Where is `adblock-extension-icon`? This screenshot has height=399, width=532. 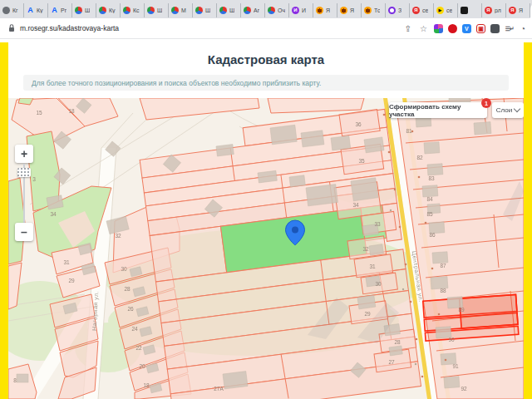 adblock-extension-icon is located at coordinates (452, 28).